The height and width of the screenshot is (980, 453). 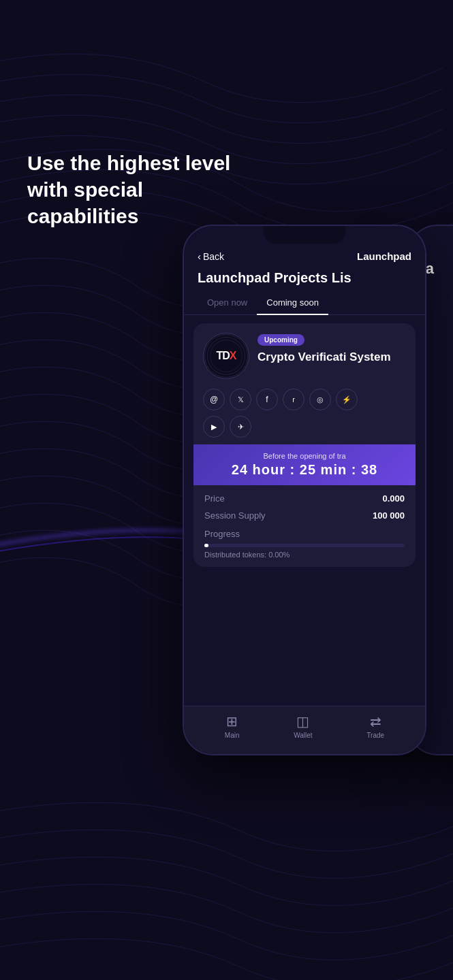 What do you see at coordinates (136, 189) in the screenshot?
I see `hero-section: Use the highest level with special capab…` at bounding box center [136, 189].